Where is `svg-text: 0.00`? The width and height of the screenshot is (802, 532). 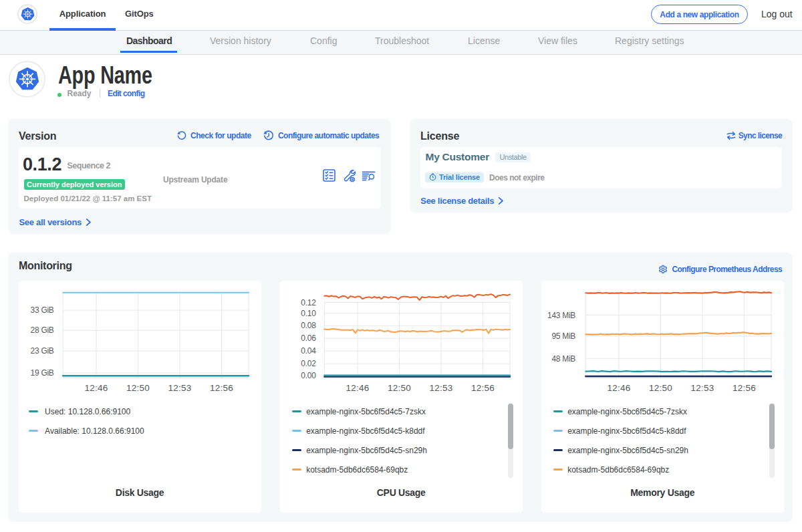 svg-text: 0.00 is located at coordinates (309, 376).